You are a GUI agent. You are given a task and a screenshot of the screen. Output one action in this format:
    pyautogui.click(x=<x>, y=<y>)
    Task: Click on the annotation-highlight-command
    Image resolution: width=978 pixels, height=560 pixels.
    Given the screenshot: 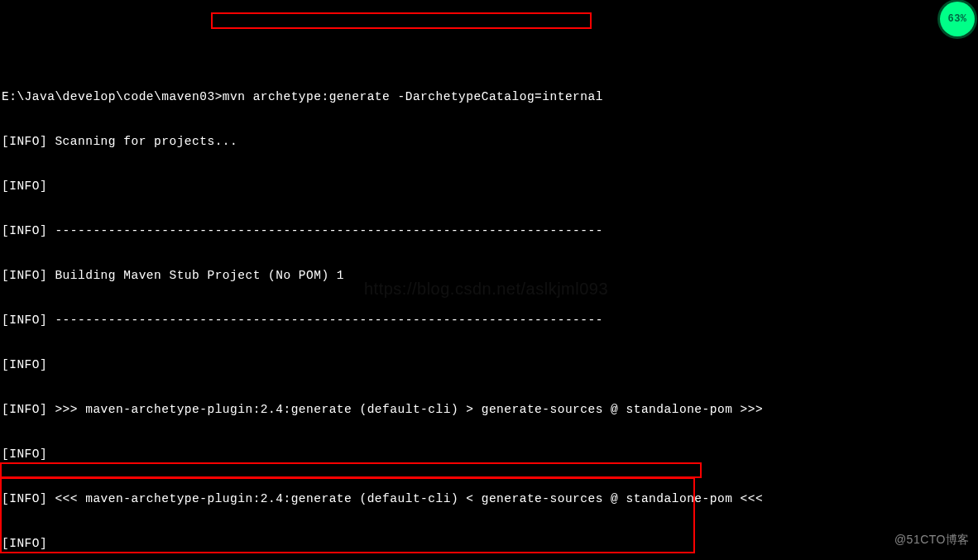 What is the action you would take?
    pyautogui.click(x=401, y=21)
    